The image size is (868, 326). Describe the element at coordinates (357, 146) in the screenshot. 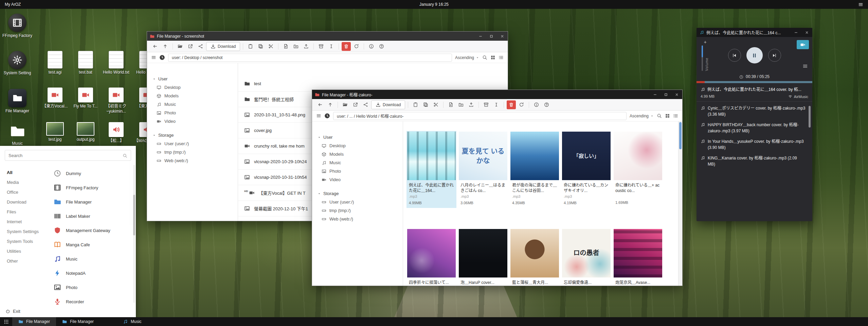

I see `sidebar-item-desktop: Desktop` at that location.